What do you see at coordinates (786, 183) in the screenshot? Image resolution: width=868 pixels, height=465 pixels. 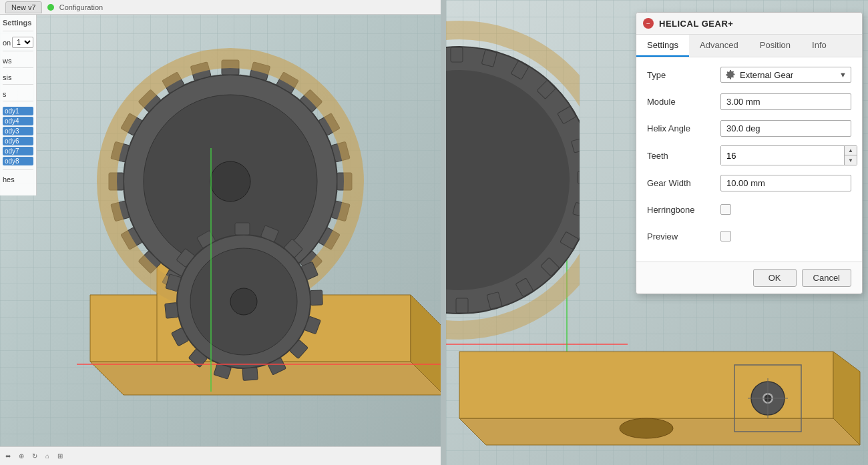 I see `gear-width-input` at bounding box center [786, 183].